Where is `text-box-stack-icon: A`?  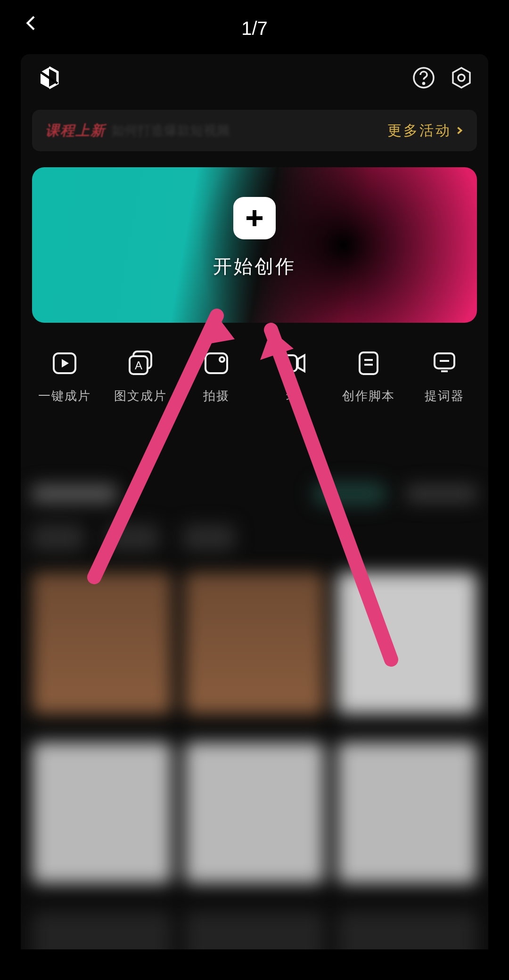
text-box-stack-icon: A is located at coordinates (140, 363).